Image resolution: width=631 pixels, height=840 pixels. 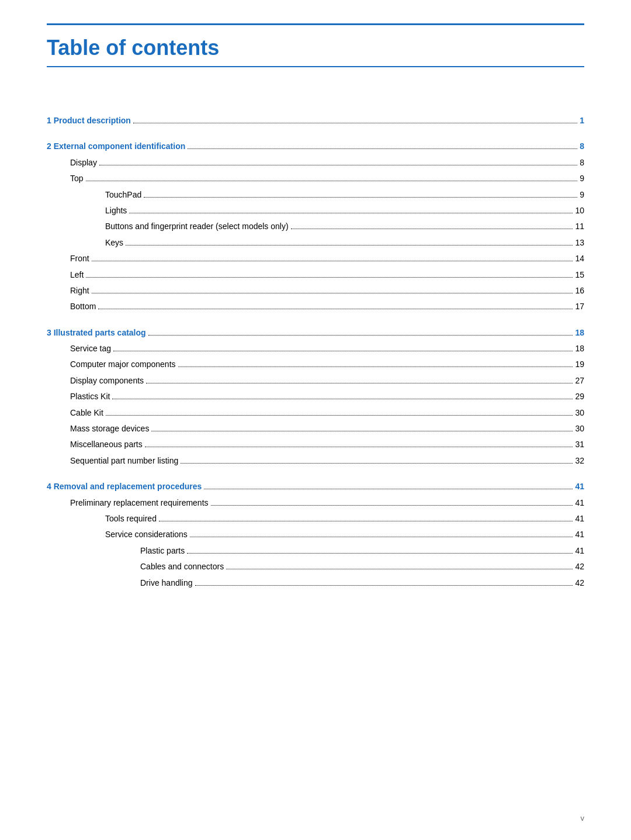 What do you see at coordinates (580, 461) in the screenshot?
I see `toc-page: 32` at bounding box center [580, 461].